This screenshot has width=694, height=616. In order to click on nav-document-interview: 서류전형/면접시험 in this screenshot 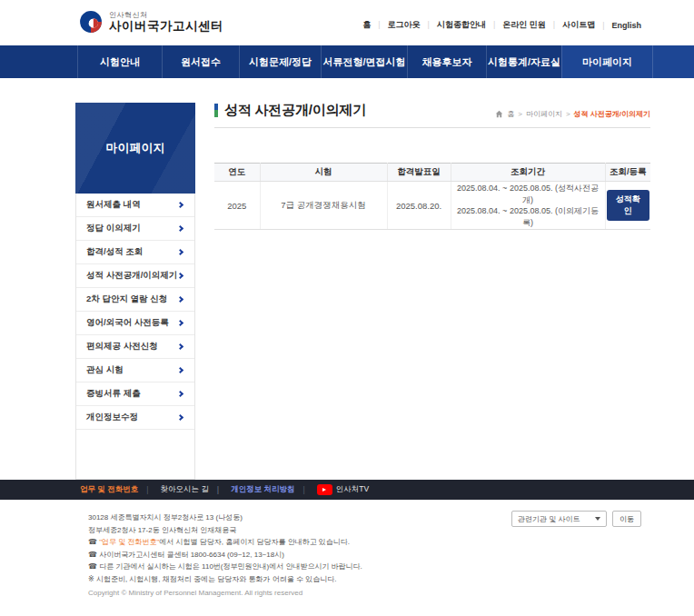, I will do `click(363, 62)`.